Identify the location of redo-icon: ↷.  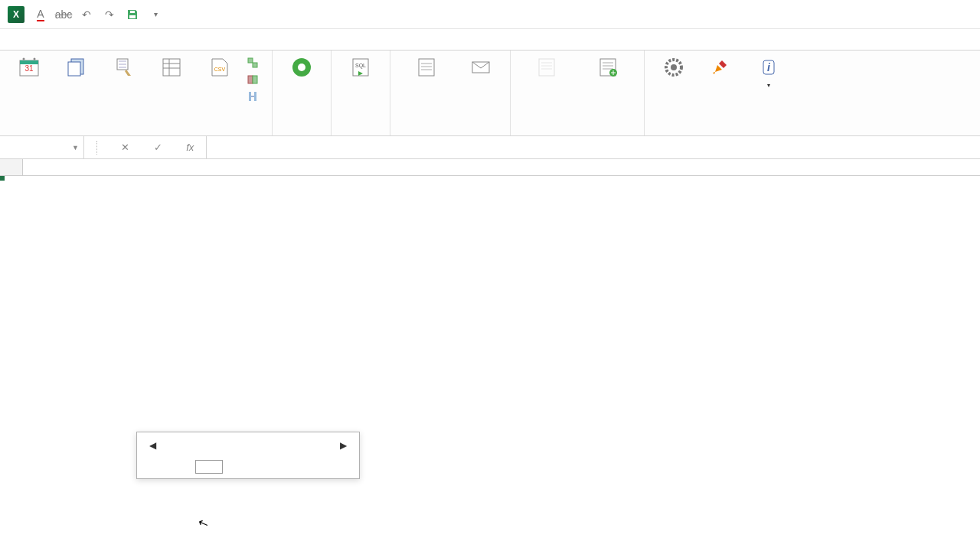
(109, 15).